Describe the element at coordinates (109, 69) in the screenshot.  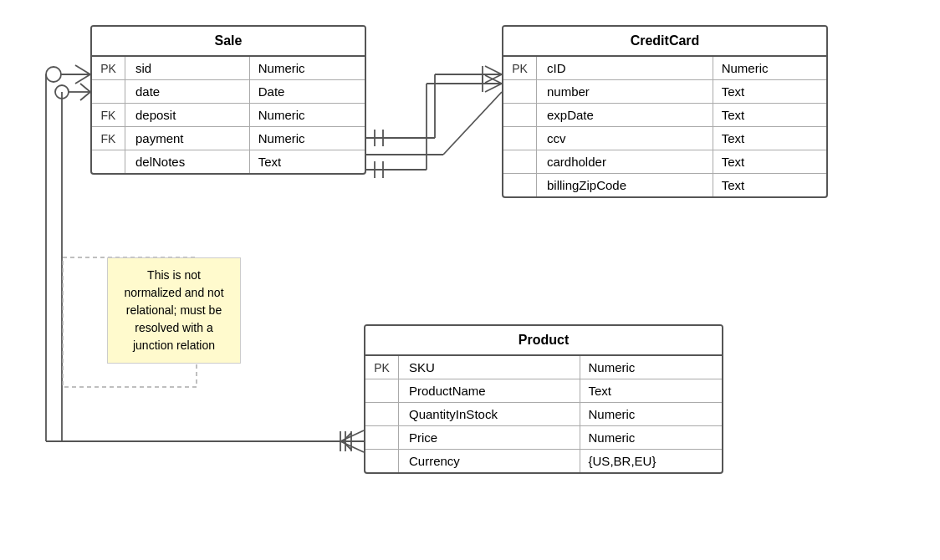
I see `sale-sid-key: PK` at that location.